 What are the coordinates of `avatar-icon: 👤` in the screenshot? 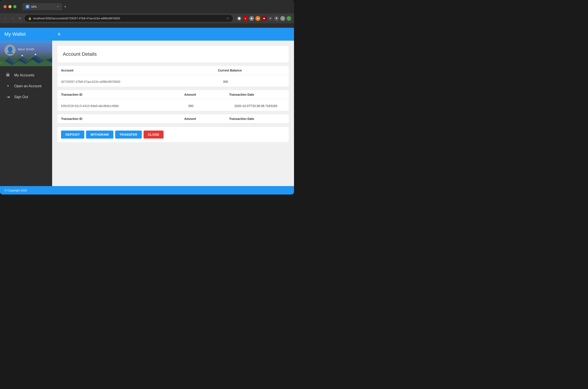 It's located at (10, 50).